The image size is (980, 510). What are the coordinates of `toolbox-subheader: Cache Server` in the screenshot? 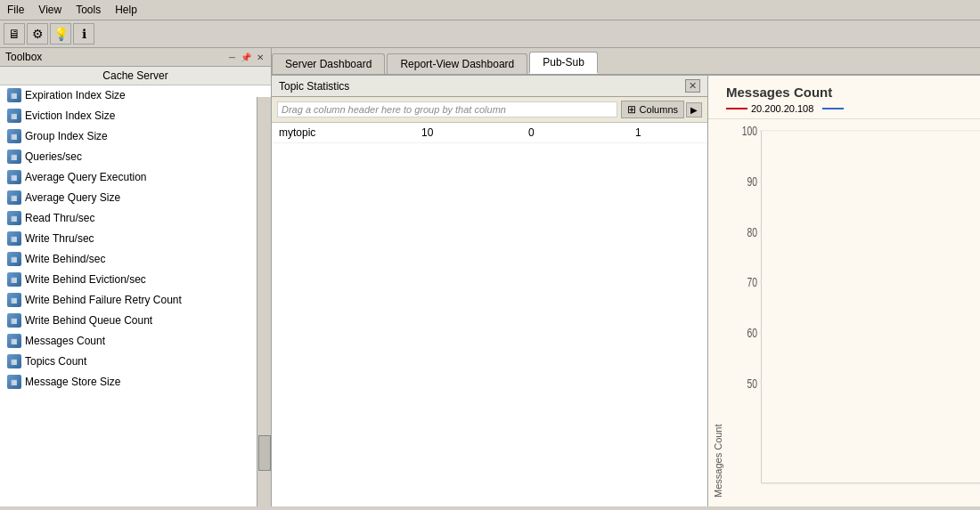 It's located at (135, 77).